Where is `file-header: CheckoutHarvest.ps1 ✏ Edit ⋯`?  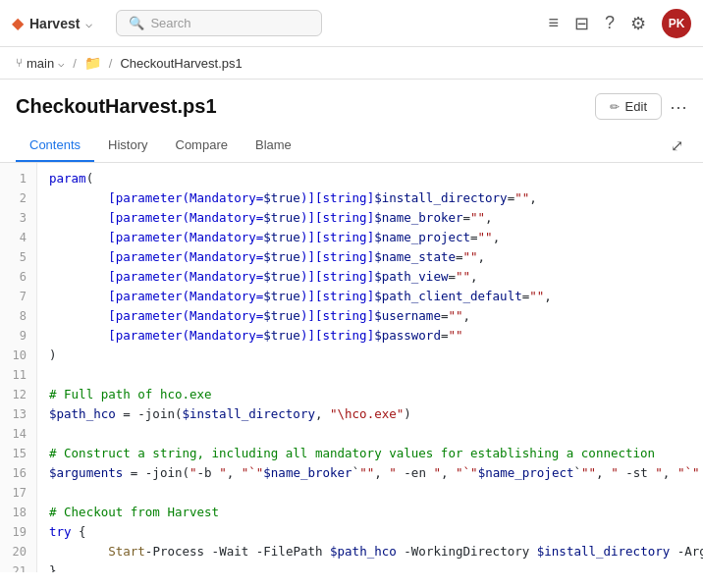 file-header: CheckoutHarvest.ps1 ✏ Edit ⋯ is located at coordinates (352, 104).